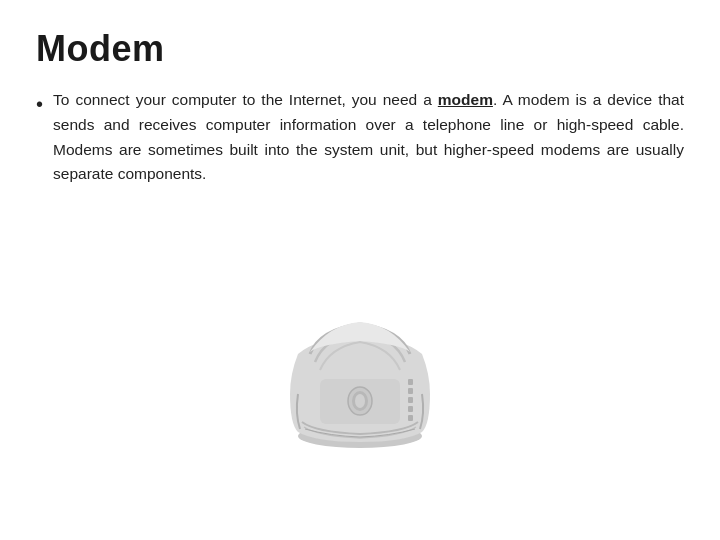  What do you see at coordinates (360, 49) in the screenshot?
I see `slide-title: Modem` at bounding box center [360, 49].